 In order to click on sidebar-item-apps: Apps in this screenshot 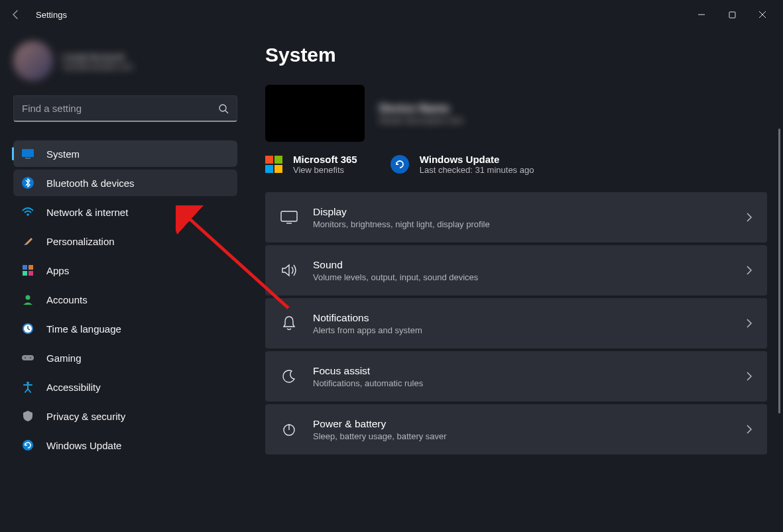, I will do `click(125, 270)`.